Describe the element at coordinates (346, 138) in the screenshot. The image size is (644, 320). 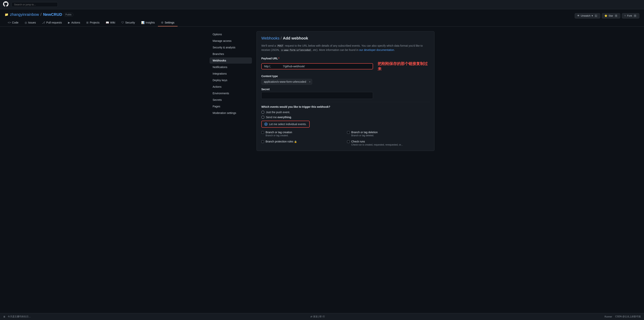
I see `checkbox-grid: Branch or tag creation Branch or tag cre…` at that location.